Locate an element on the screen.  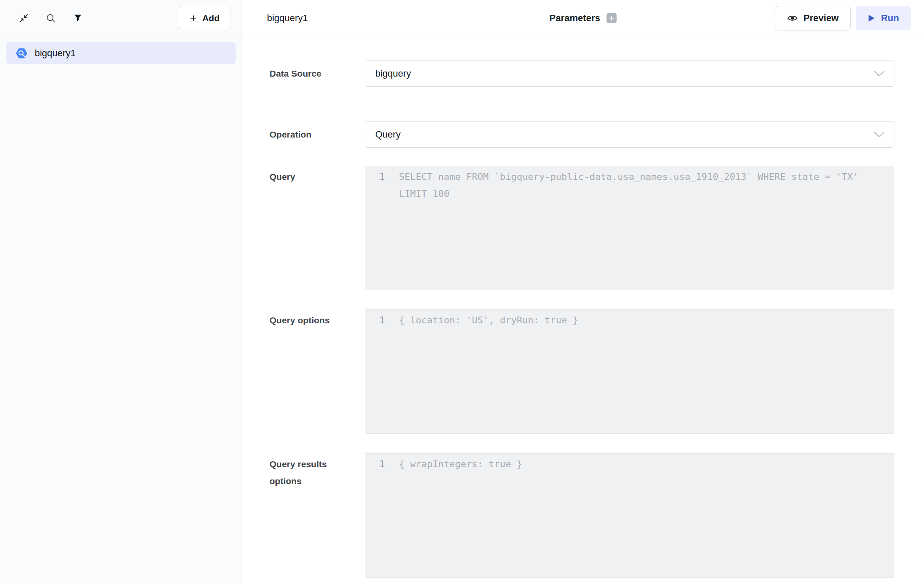
query-options-label: Query options is located at coordinates (317, 319).